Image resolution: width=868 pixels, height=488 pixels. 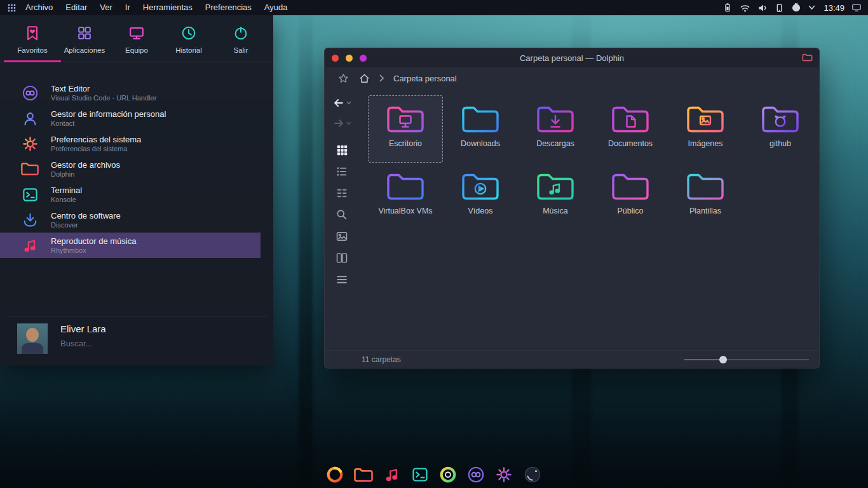 What do you see at coordinates (555, 196) in the screenshot?
I see `folder-item-musica: Música` at bounding box center [555, 196].